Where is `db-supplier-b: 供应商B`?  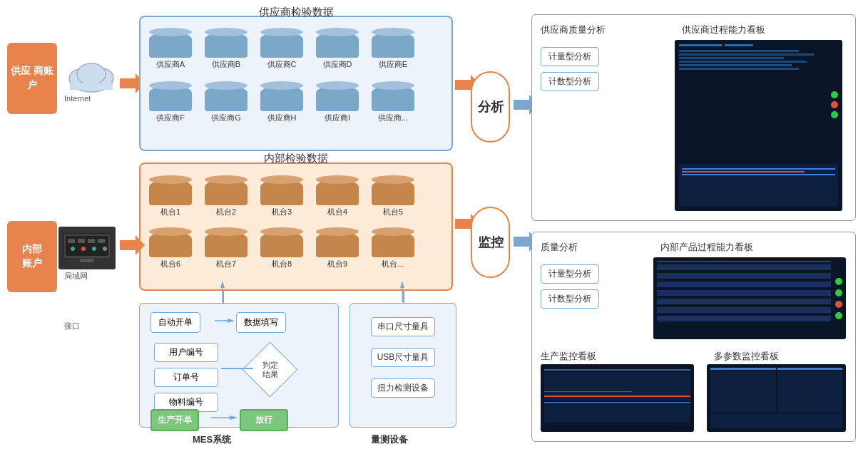 db-supplier-b: 供应商B is located at coordinates (226, 51).